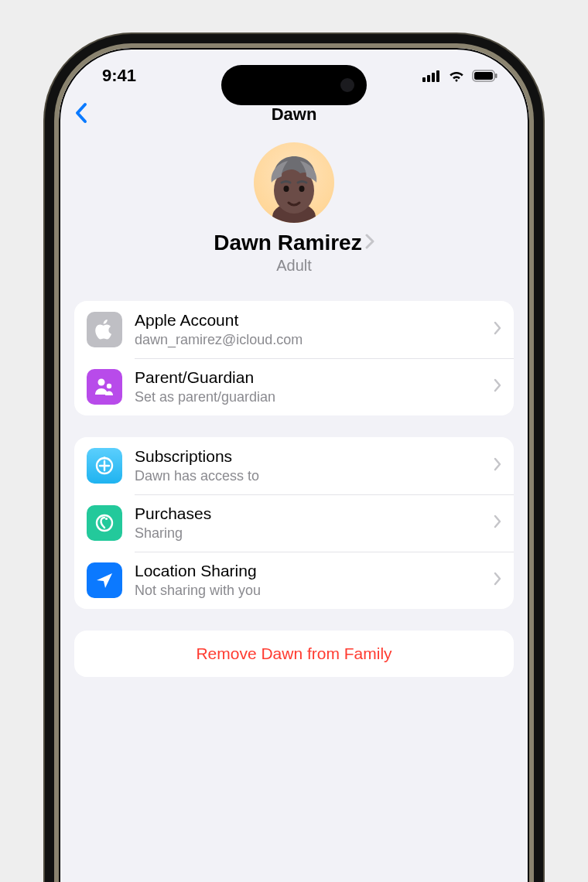  I want to click on row-title: Subscriptions, so click(308, 456).